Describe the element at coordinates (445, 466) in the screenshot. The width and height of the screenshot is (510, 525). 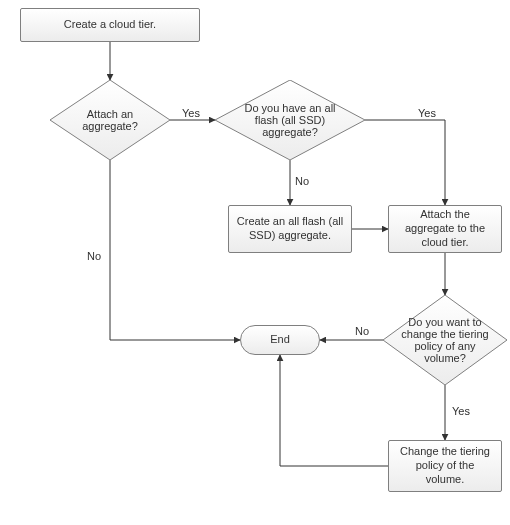
I see `step-change-tiering-policy: Change the tiering policy of the volume.` at that location.